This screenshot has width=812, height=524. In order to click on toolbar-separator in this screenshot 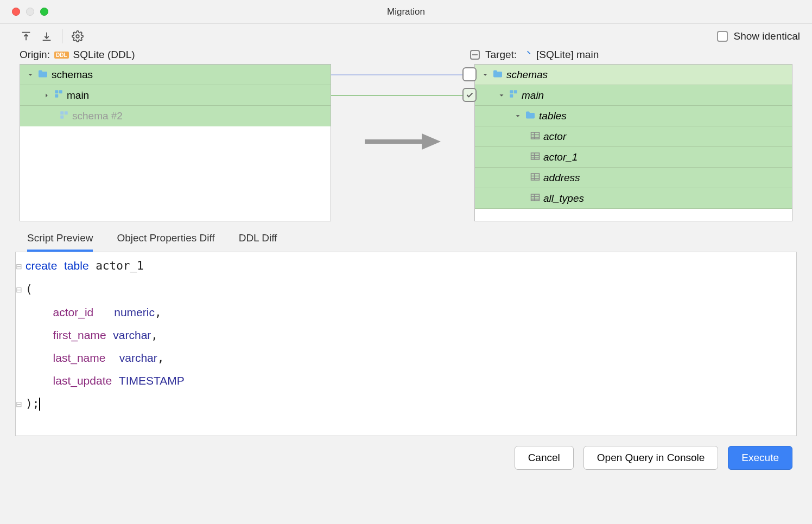, I will do `click(62, 36)`.